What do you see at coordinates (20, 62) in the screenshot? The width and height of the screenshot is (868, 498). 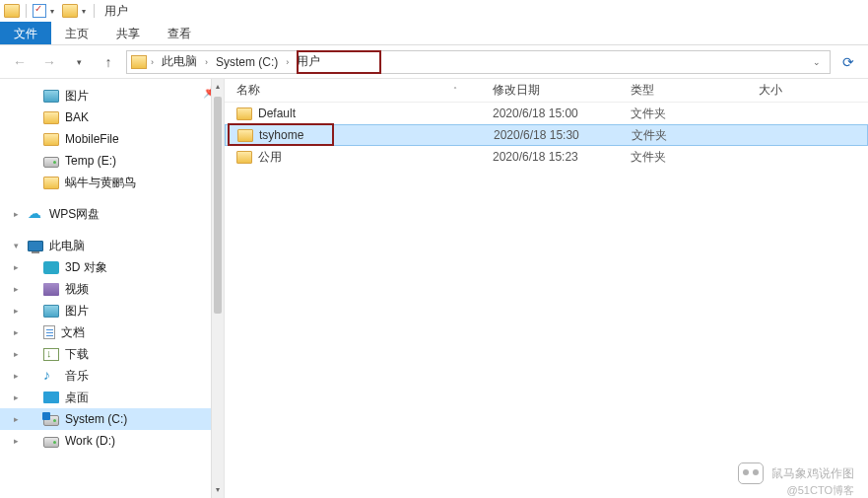 I see `back-button: ←` at bounding box center [20, 62].